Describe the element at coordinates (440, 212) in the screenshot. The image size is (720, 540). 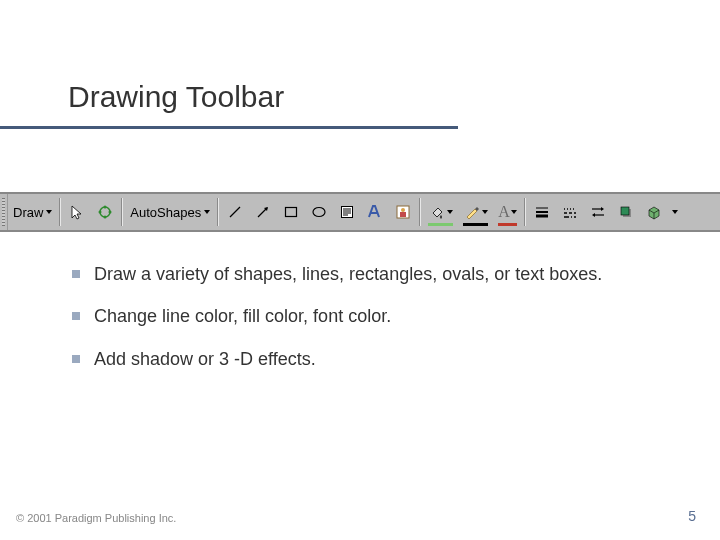
I see `fill-color-button` at that location.